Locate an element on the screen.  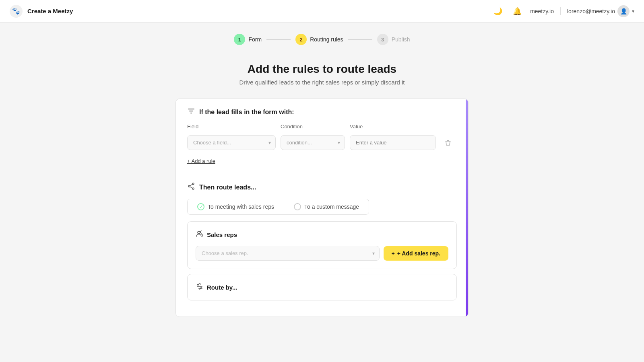
step-3-circle: 3 is located at coordinates (383, 39).